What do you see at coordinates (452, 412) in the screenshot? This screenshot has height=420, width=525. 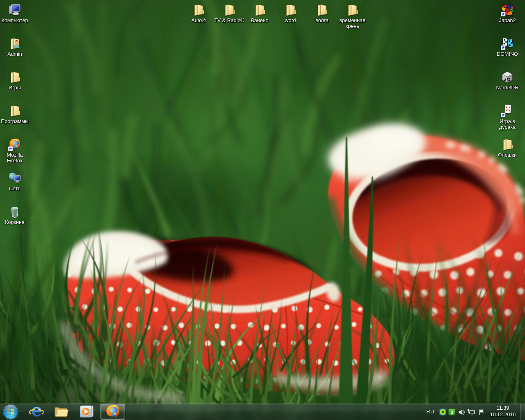 I see `svg-text: µ` at bounding box center [452, 412].